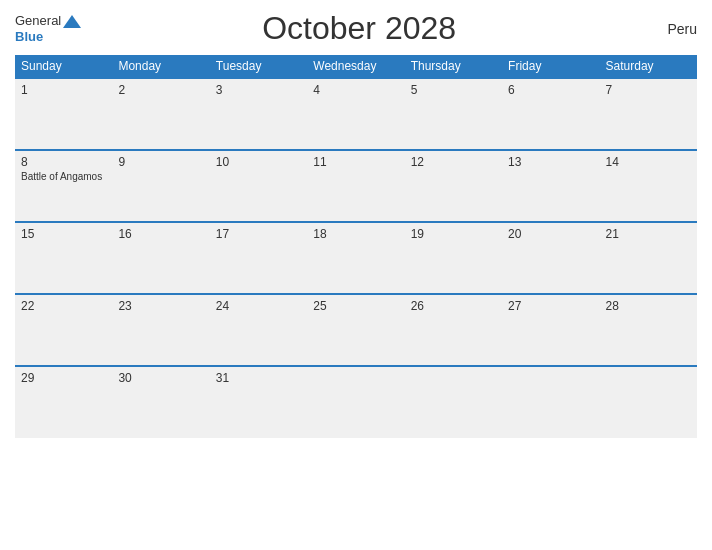  Describe the element at coordinates (550, 162) in the screenshot. I see `day-number: 13` at that location.